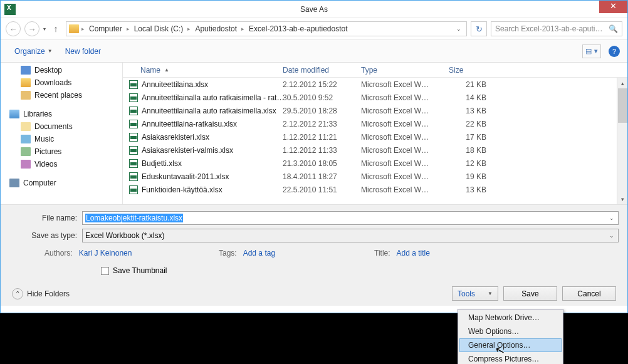 The width and height of the screenshot is (628, 364). Describe the element at coordinates (375, 98) in the screenshot. I see `file-row: Annuiteettilainalla auto ratkaisimella -…` at that location.